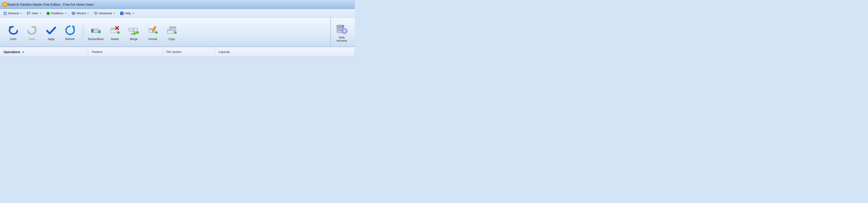  Describe the element at coordinates (114, 13) in the screenshot. I see `advanced-arrow: ▼` at that location.